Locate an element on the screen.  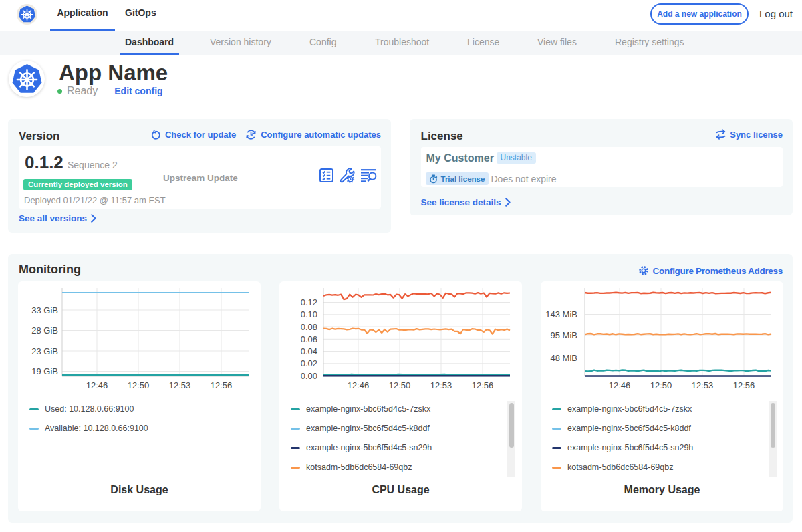
svg-text: 143 MiB is located at coordinates (561, 314).